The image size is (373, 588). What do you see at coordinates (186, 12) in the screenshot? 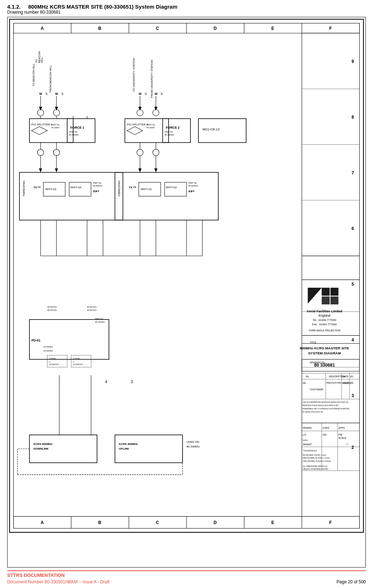
I see `drawing-number: Drawing number 80-330681` at bounding box center [186, 12].